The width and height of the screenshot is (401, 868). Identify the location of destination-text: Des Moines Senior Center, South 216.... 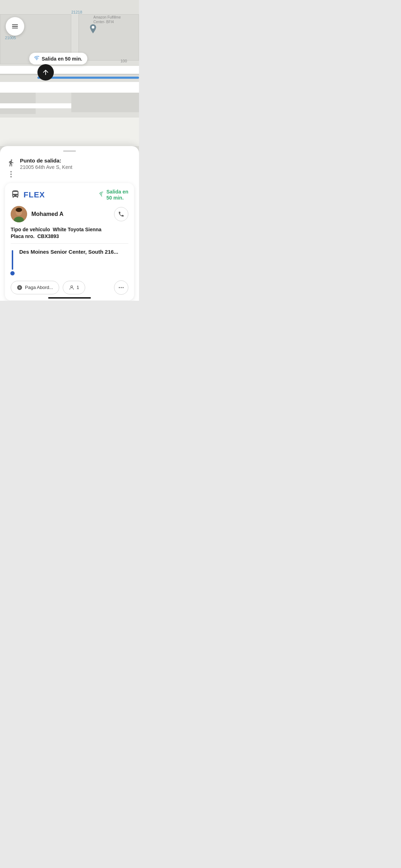
(74, 252).